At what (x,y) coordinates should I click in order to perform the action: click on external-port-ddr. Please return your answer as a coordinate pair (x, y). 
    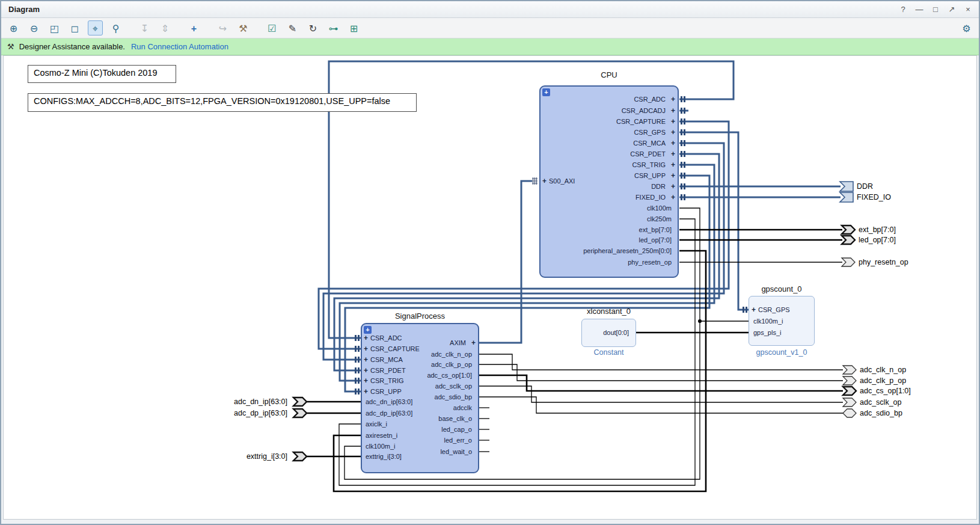
    Looking at the image, I should click on (847, 186).